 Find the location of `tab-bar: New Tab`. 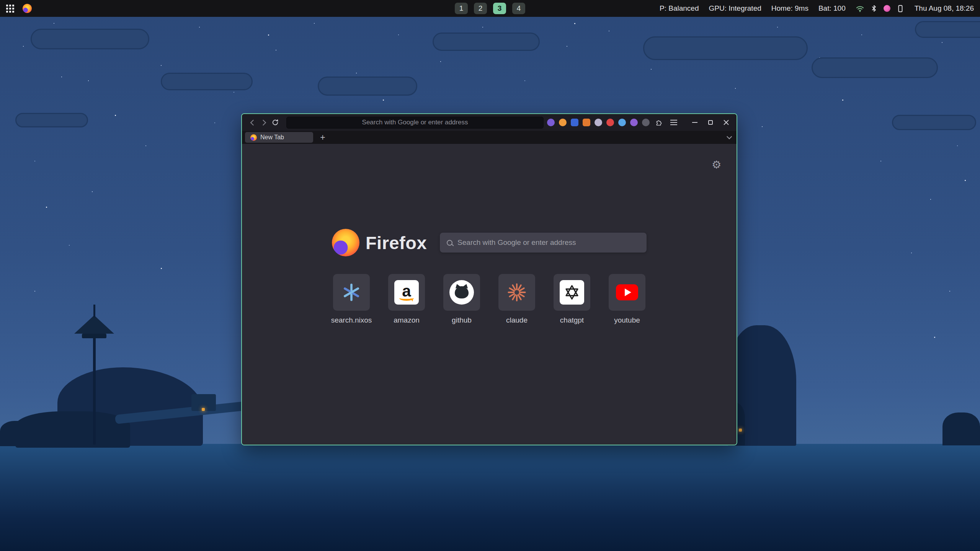

tab-bar: New Tab is located at coordinates (489, 137).